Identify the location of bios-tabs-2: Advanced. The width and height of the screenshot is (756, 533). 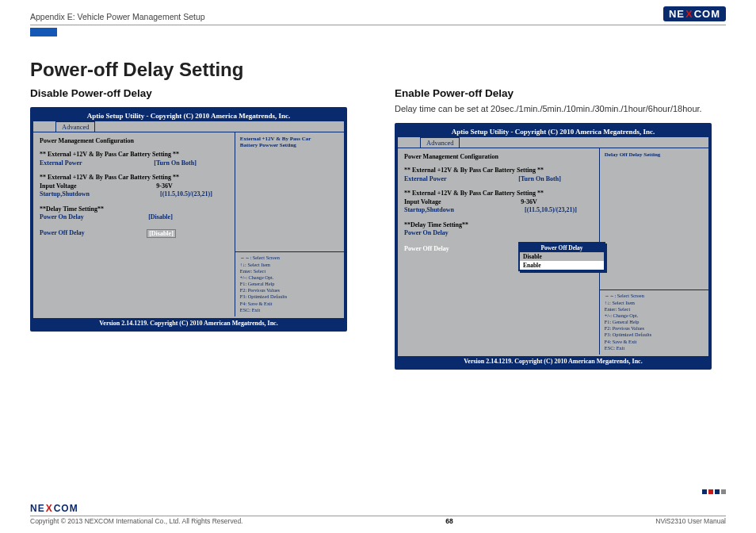
(553, 143).